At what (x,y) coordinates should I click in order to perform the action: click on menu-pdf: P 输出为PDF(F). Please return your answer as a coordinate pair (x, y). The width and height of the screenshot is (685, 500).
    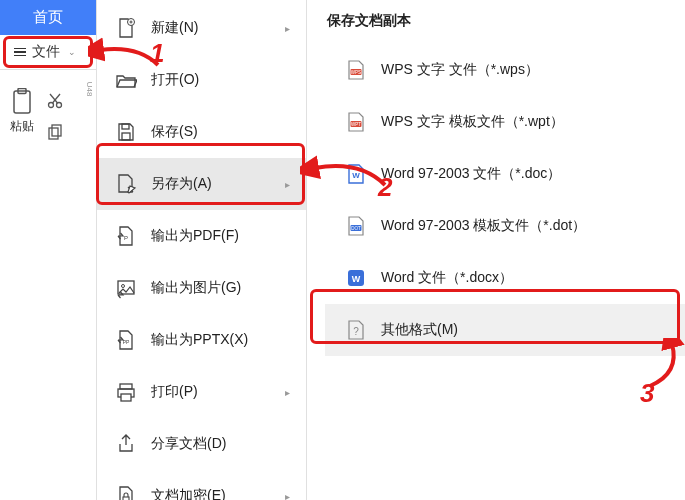
    Looking at the image, I should click on (202, 236).